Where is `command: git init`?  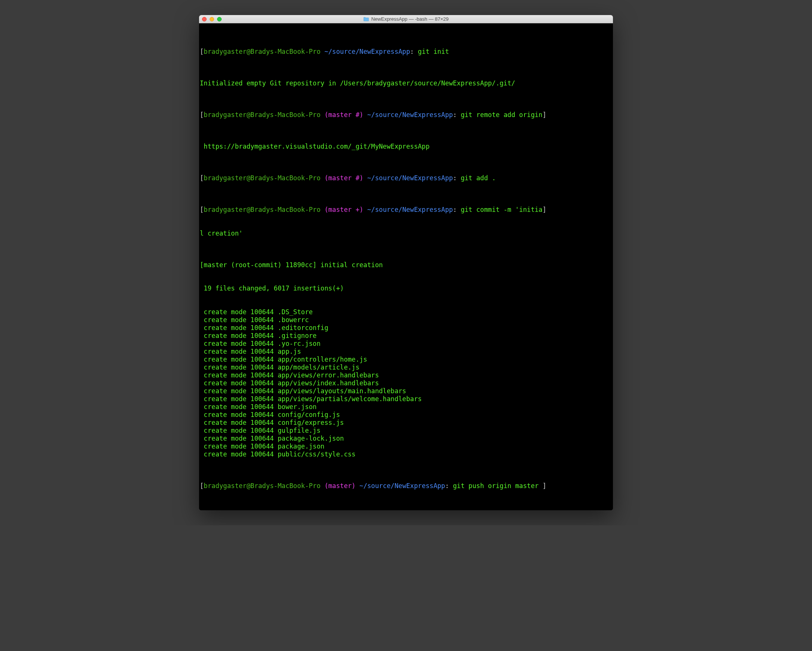
command: git init is located at coordinates (434, 52).